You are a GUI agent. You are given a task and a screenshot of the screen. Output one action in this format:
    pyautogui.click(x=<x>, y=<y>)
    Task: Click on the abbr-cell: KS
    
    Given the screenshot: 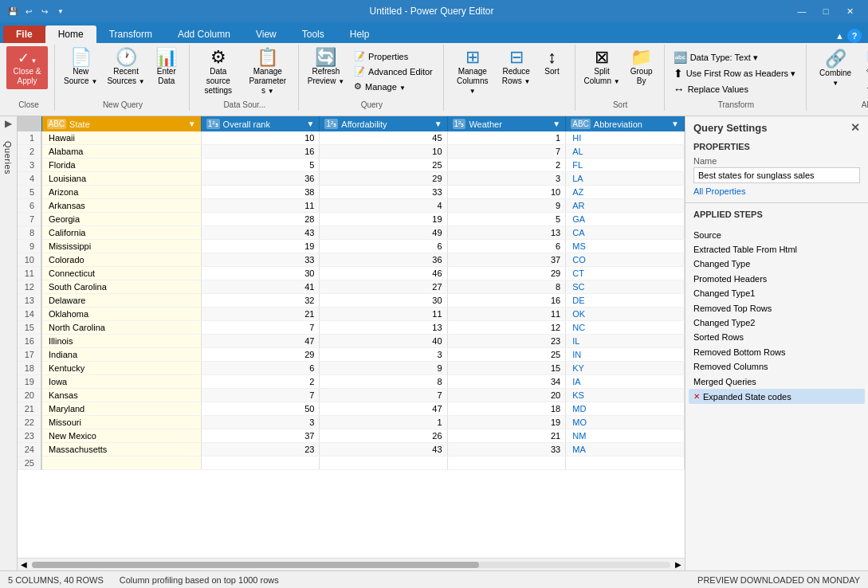 What is the action you would take?
    pyautogui.click(x=625, y=395)
    